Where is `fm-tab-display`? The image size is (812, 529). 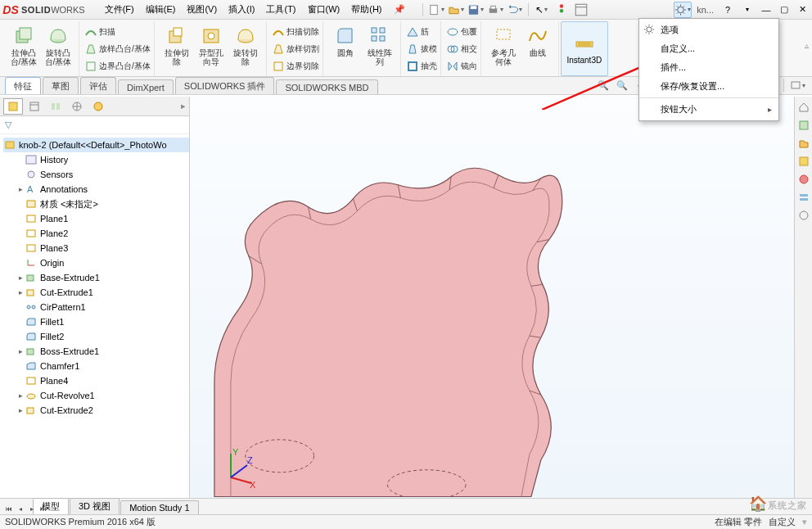 fm-tab-display is located at coordinates (98, 106).